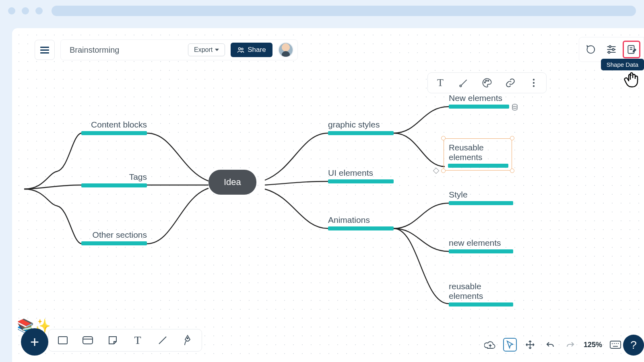 The height and width of the screenshot is (362, 644). What do you see at coordinates (510, 345) in the screenshot?
I see `pointer-icon` at bounding box center [510, 345].